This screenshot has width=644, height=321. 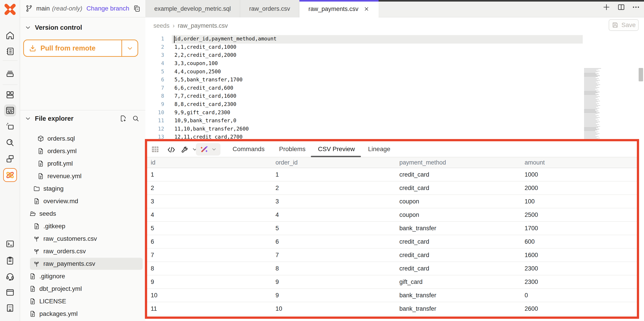 I want to click on csv-table-row: 4 4 coupon 2500, so click(x=392, y=215).